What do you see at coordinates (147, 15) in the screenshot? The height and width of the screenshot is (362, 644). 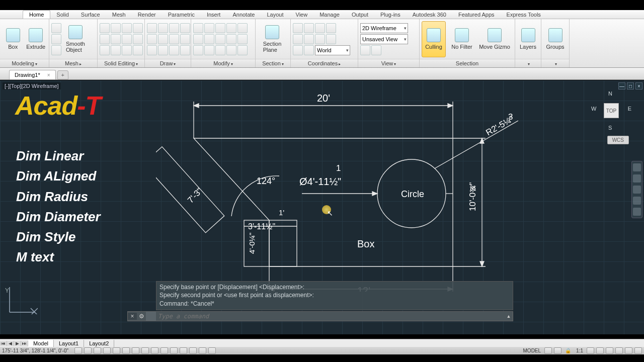 I see `tab-render: Render` at bounding box center [147, 15].